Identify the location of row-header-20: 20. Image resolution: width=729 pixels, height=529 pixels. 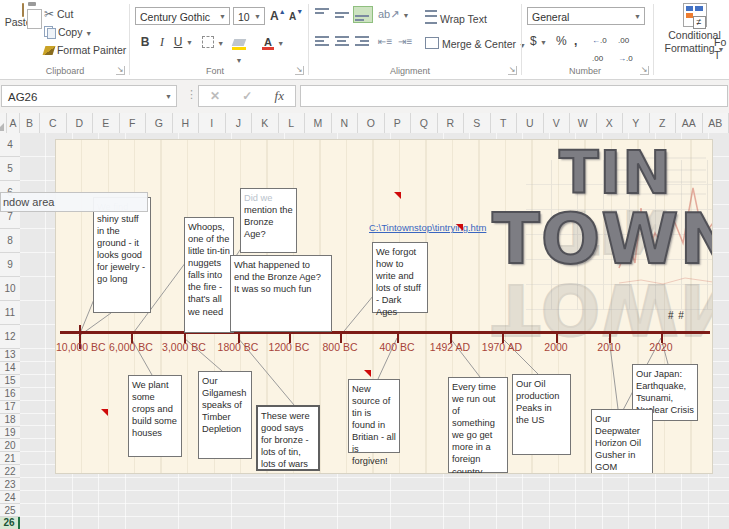
(10, 446).